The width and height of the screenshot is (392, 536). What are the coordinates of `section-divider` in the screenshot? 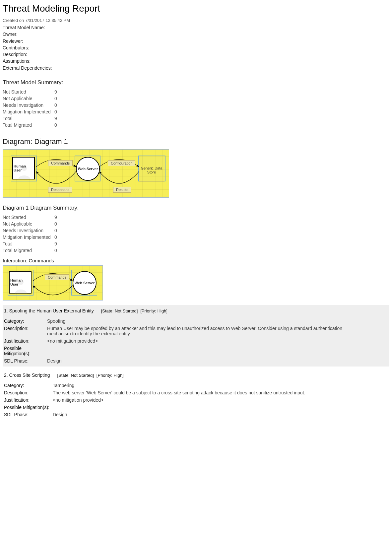 It's located at (196, 132).